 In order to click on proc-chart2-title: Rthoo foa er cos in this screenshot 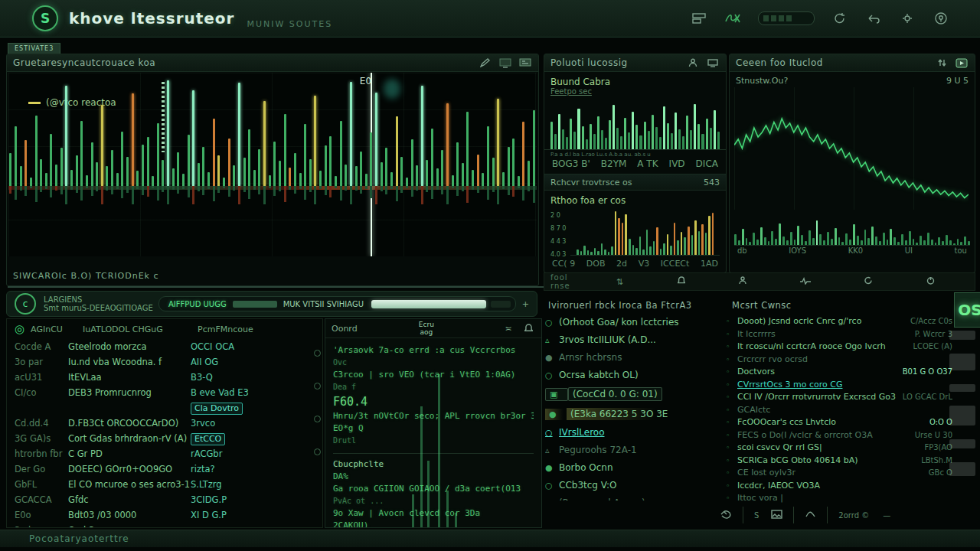, I will do `click(635, 198)`.